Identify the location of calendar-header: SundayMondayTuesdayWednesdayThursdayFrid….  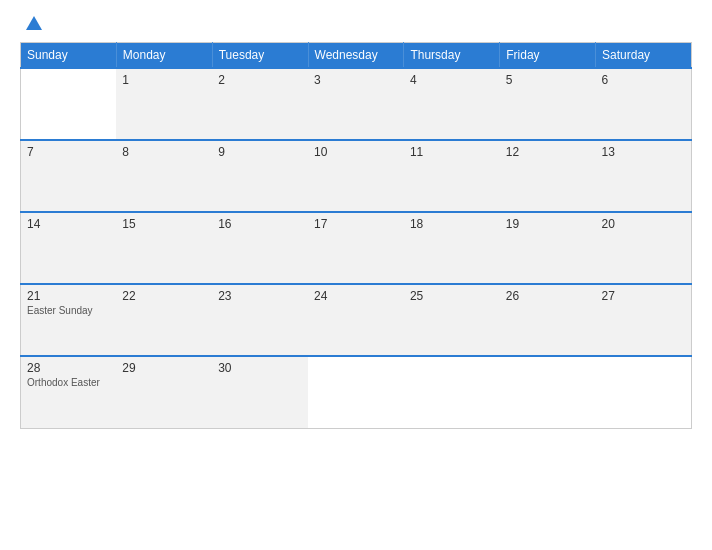
(356, 56).